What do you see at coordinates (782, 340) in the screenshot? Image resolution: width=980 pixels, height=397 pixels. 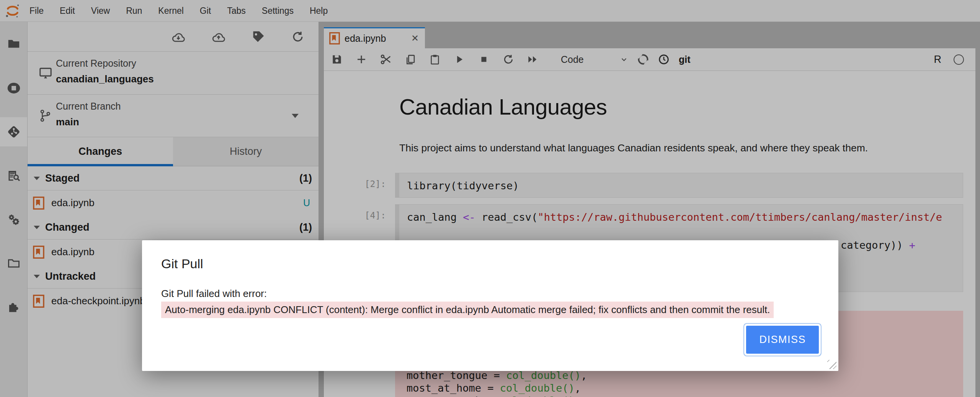 I see `dismiss-button: DISMISS` at bounding box center [782, 340].